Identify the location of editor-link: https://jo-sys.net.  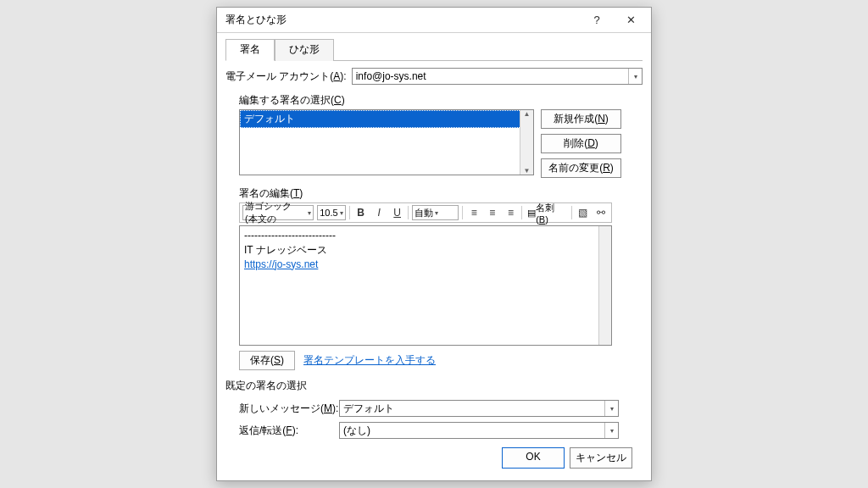
(281, 264).